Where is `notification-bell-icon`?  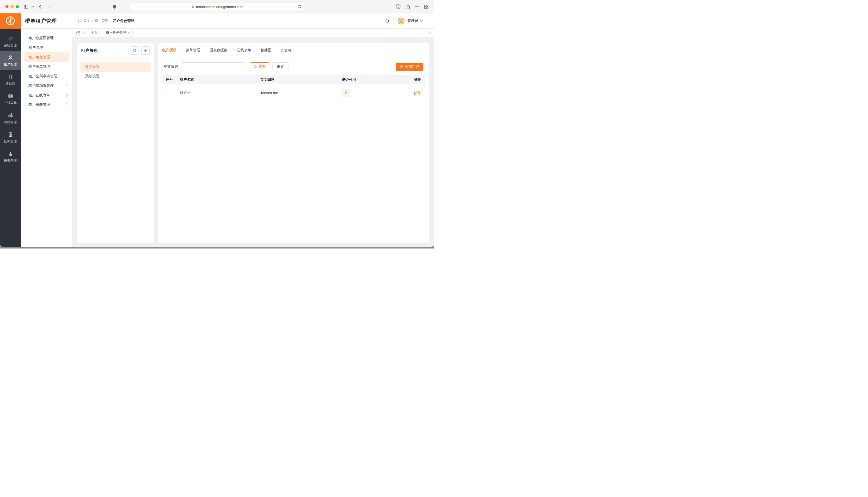
notification-bell-icon is located at coordinates (387, 21).